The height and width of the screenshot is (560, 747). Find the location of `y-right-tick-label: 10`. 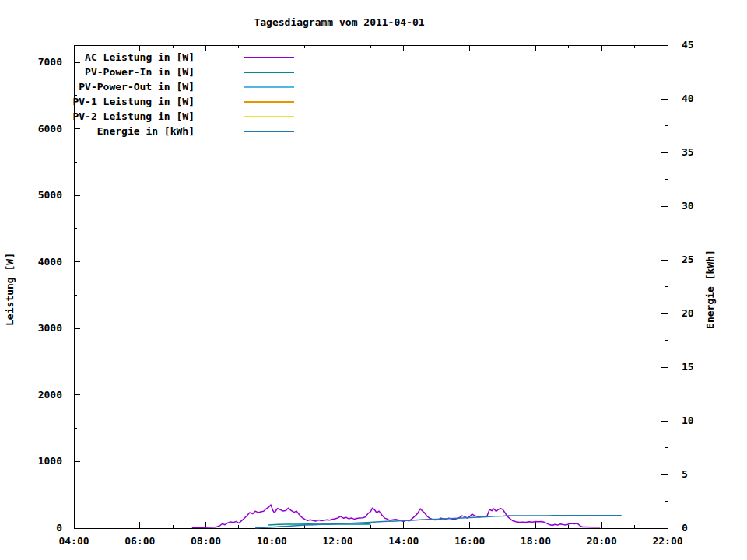

y-right-tick-label: 10 is located at coordinates (688, 420).